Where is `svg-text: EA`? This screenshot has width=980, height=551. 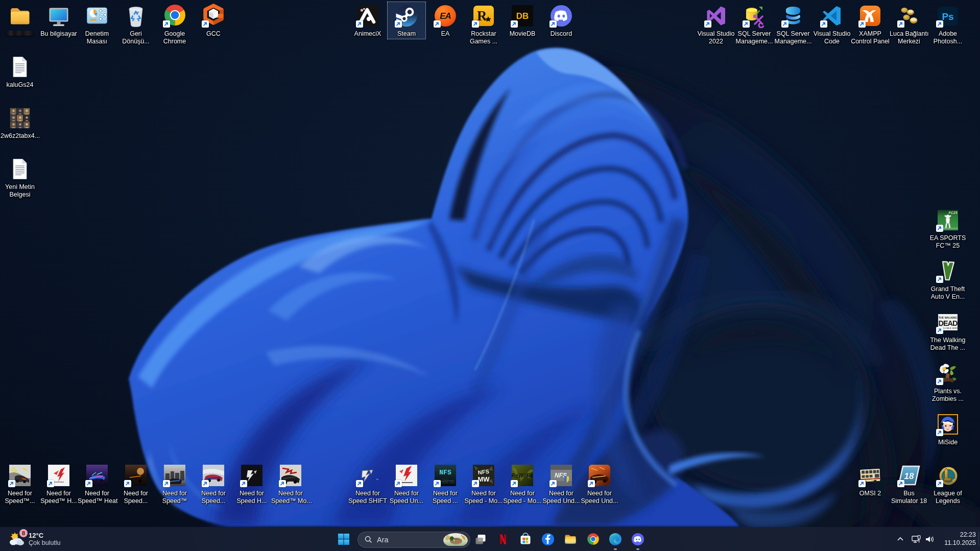 svg-text: EA is located at coordinates (445, 16).